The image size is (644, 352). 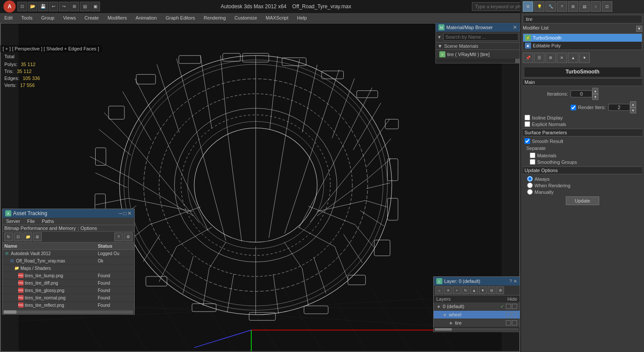 I want to click on menu-views: Views, so click(x=70, y=18).